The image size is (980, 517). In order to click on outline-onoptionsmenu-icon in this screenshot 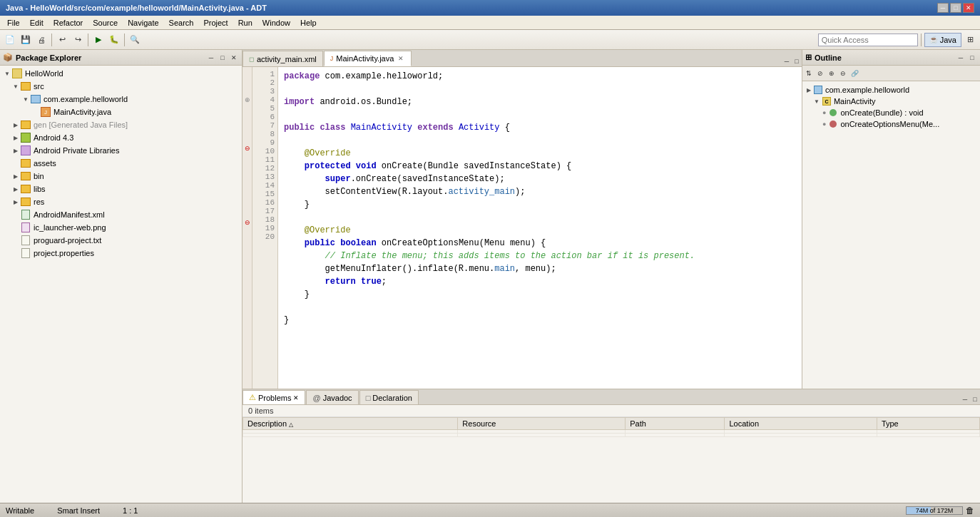, I will do `click(833, 124)`.